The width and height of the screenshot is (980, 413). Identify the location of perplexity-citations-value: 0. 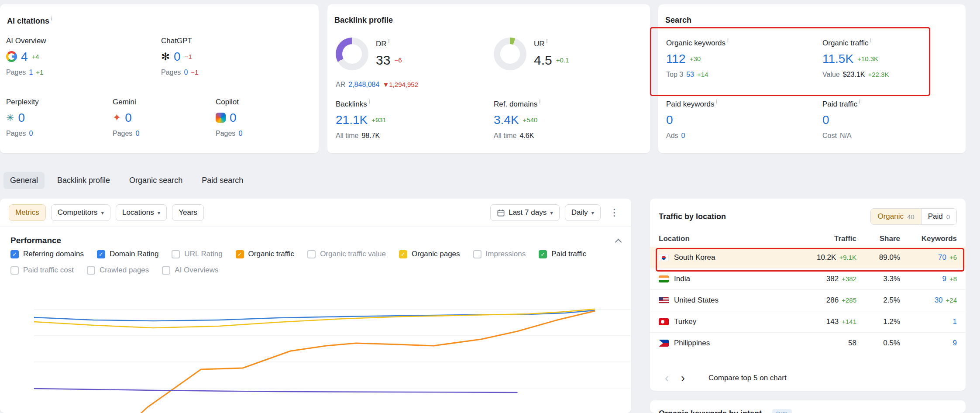
(21, 118).